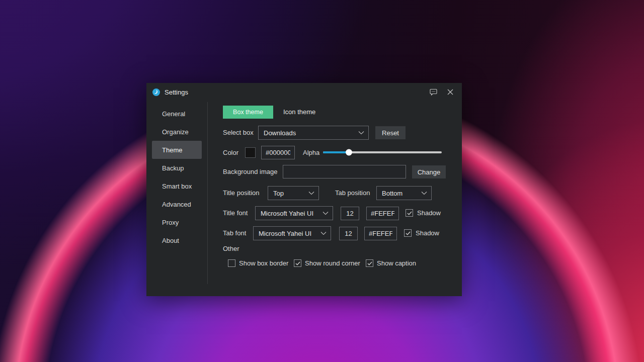 The width and height of the screenshot is (644, 362). Describe the element at coordinates (392, 193) in the screenshot. I see `tab-position-value: Bottom` at that location.